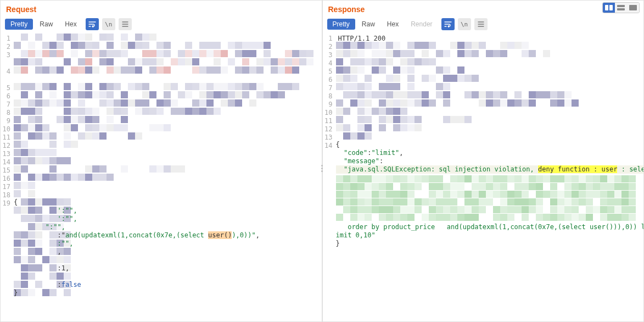  Describe the element at coordinates (329, 177) in the screenshot. I see `response-gutter: 1234567891011121314` at that location.